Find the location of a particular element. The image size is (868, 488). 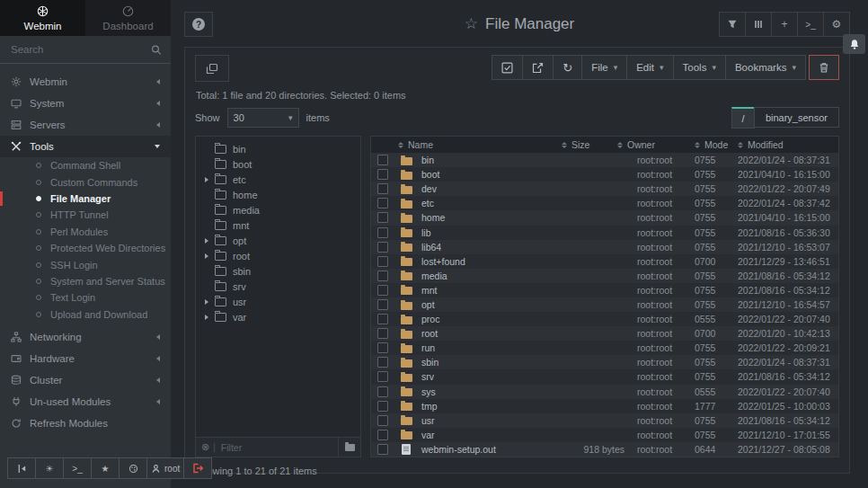

favorite-star-icon: ☆ is located at coordinates (471, 23).